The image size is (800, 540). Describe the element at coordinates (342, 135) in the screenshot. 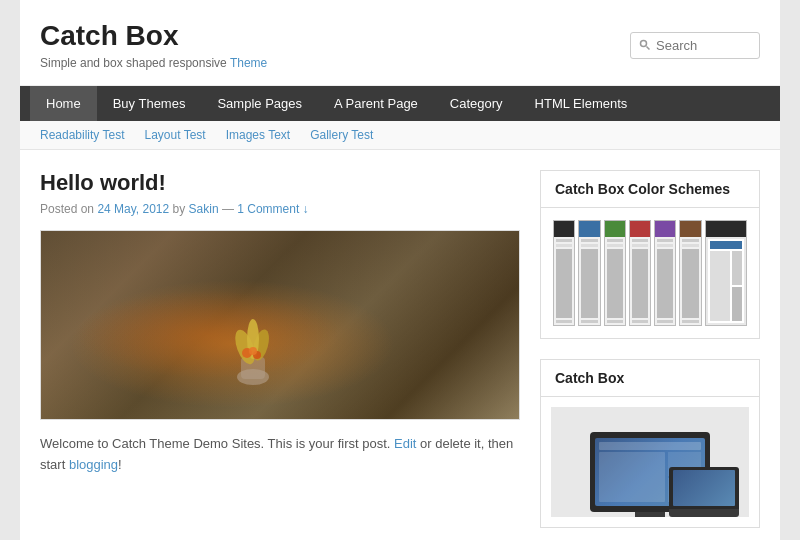

I see `sub-nav-gallery: Gallery Test` at that location.